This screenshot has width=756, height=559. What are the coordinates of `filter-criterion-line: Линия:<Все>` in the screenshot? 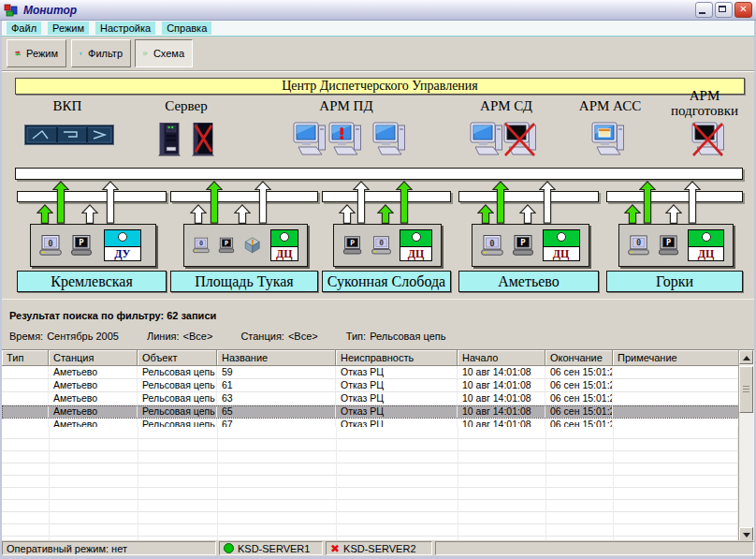 It's located at (182, 336).